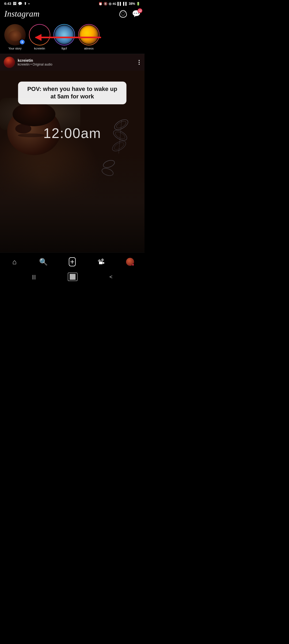 The image size is (289, 644). I want to click on whatsapp-icon: 💬, so click(20, 4).